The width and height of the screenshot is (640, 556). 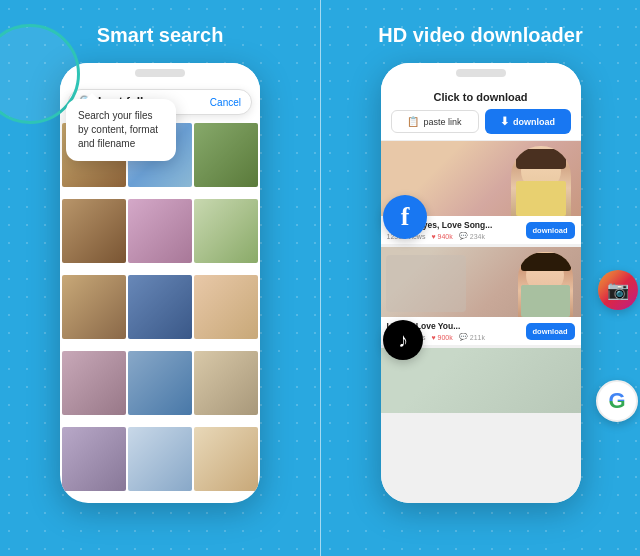 I want to click on search-tooltip-text: Search your files by content, format and…, so click(x=118, y=130).